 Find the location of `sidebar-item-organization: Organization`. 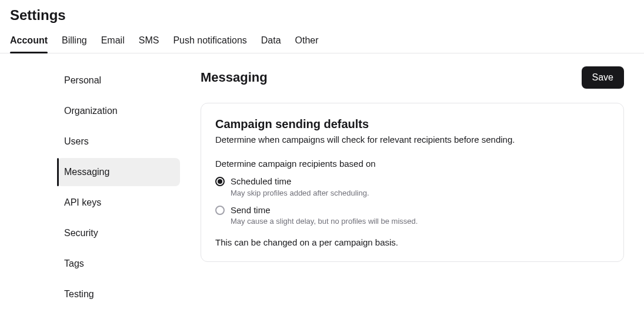

sidebar-item-organization: Organization is located at coordinates (119, 111).